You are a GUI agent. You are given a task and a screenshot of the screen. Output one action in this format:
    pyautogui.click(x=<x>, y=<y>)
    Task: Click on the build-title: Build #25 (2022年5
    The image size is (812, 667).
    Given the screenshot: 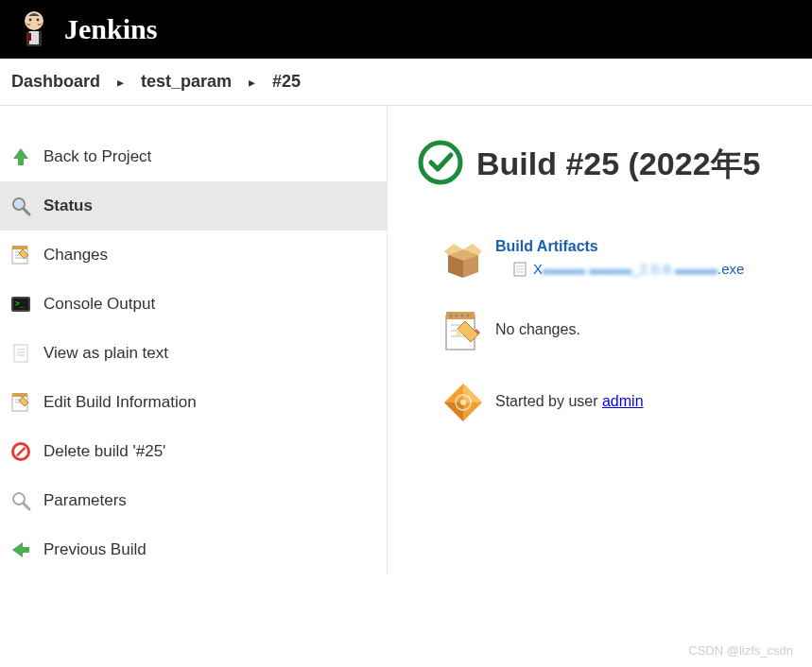 What is the action you would take?
    pyautogui.click(x=618, y=164)
    